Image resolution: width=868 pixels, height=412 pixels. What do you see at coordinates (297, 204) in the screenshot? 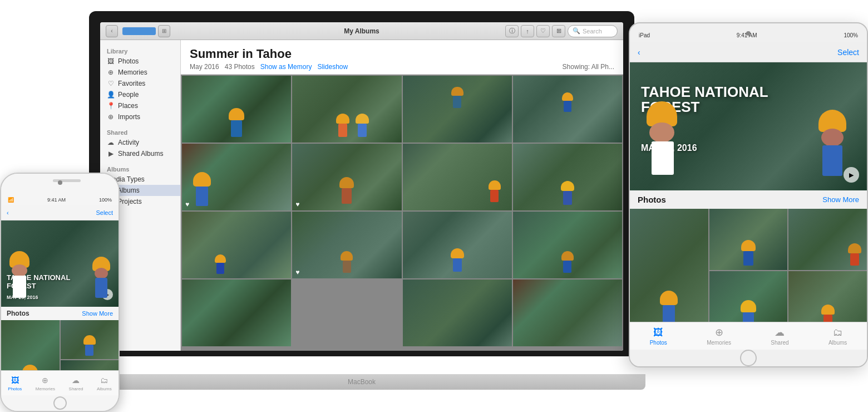
I see `heart-badge-6: ♥` at bounding box center [297, 204].